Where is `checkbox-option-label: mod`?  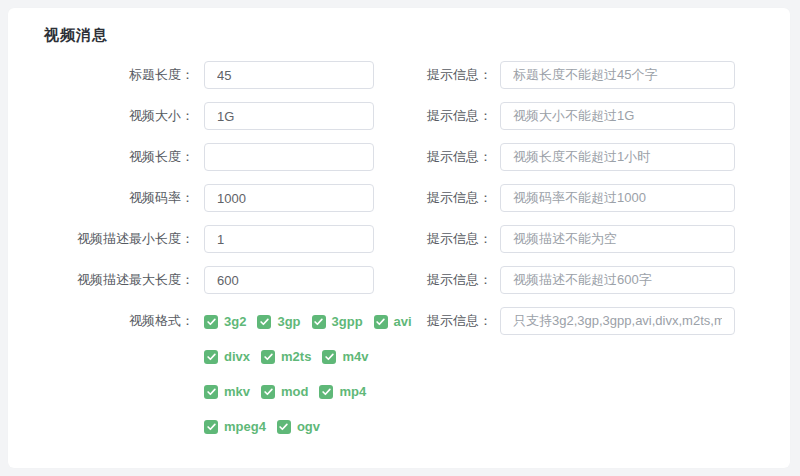 checkbox-option-label: mod is located at coordinates (294, 392).